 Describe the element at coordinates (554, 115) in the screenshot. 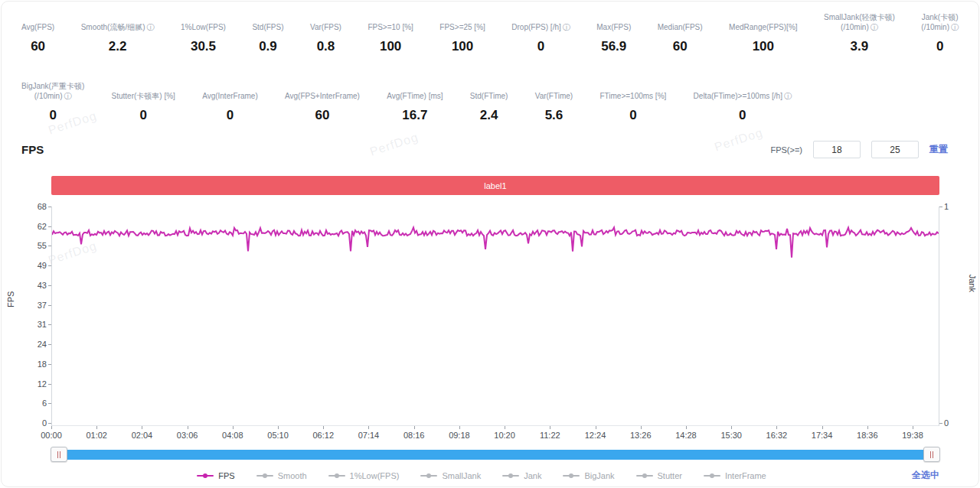

I see `metric-value: 5.6` at that location.